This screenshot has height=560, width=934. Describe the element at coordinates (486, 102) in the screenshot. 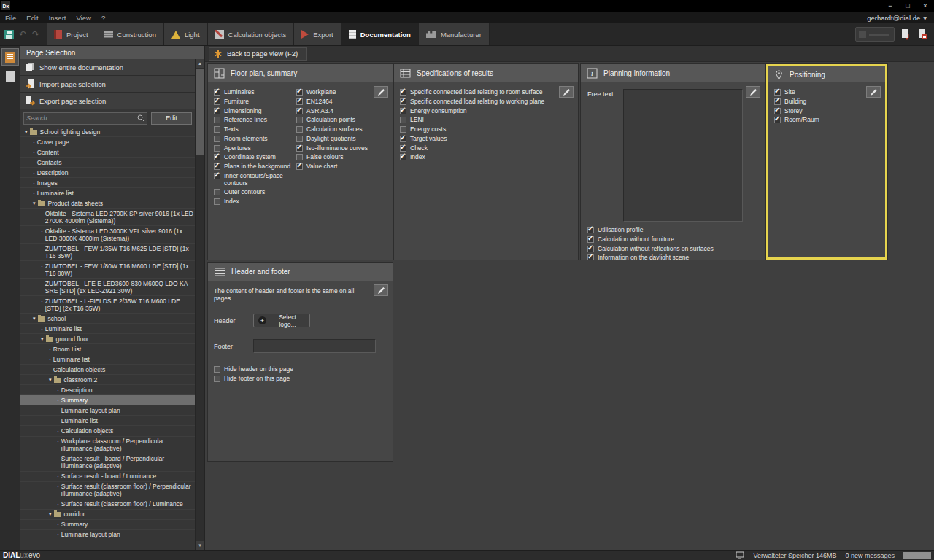

I see `checkbox-row: Specific connected load relating to work…` at that location.